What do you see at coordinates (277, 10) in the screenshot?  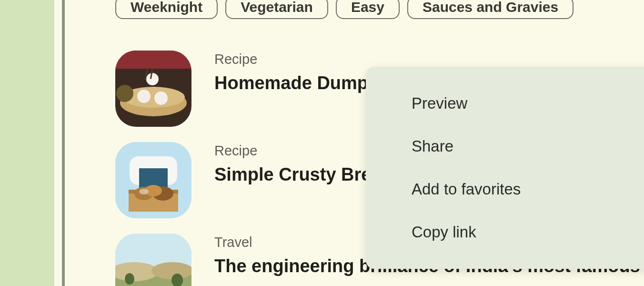 I see `chip-vegetarian: Vegetarian` at bounding box center [277, 10].